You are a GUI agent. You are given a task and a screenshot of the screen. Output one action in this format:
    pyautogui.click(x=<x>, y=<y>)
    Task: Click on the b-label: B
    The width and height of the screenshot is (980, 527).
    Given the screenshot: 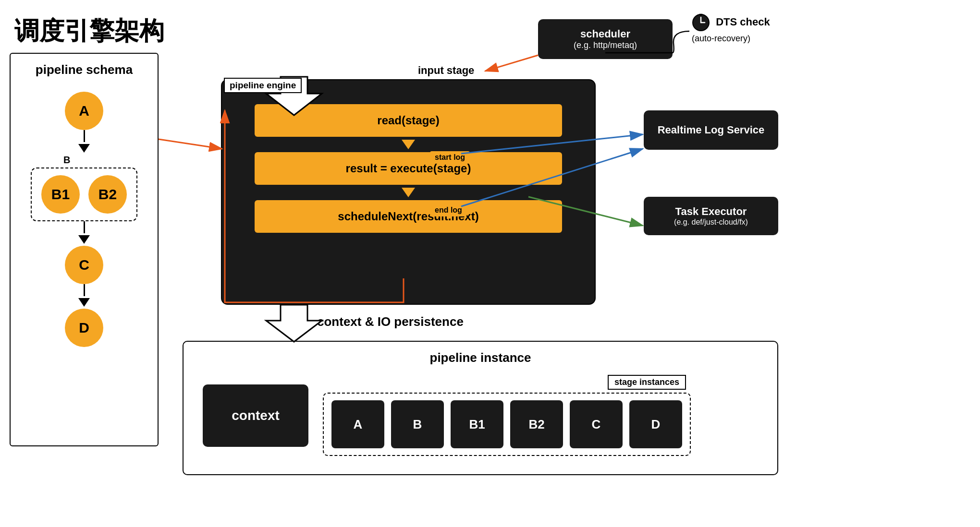 What is the action you would take?
    pyautogui.click(x=67, y=160)
    